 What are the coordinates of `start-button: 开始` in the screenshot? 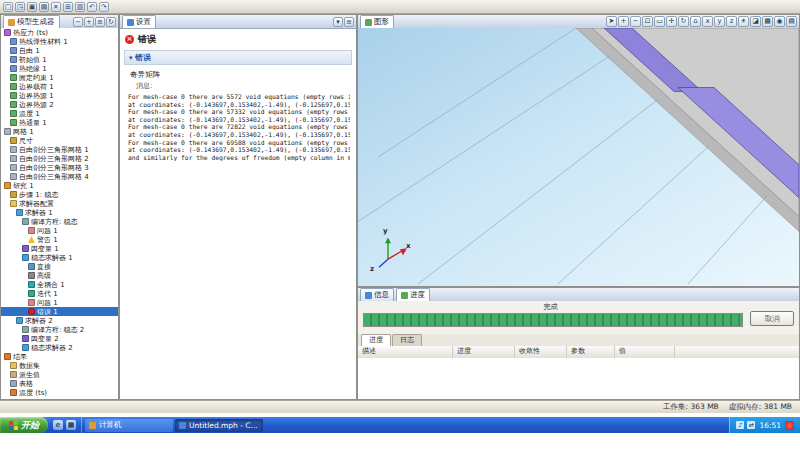 It's located at (24, 425).